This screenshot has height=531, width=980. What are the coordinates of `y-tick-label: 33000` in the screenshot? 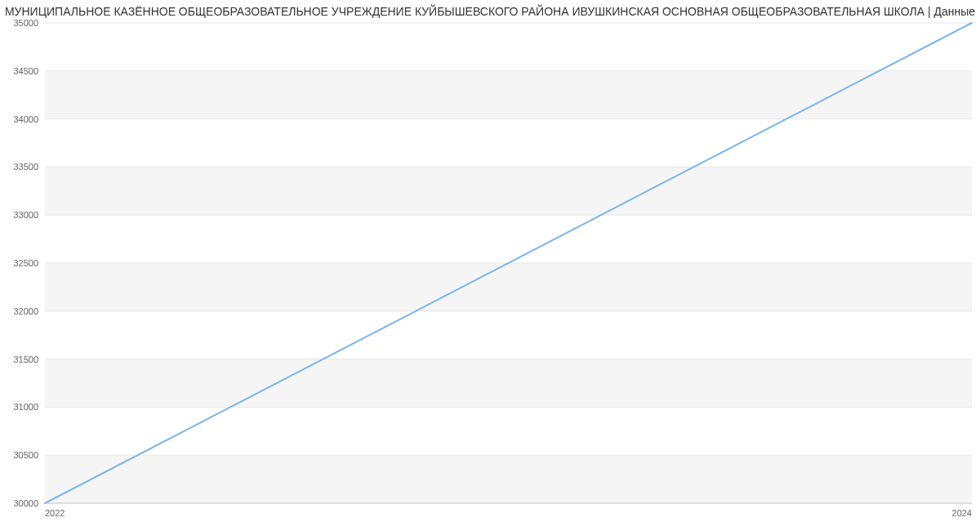 It's located at (26, 215).